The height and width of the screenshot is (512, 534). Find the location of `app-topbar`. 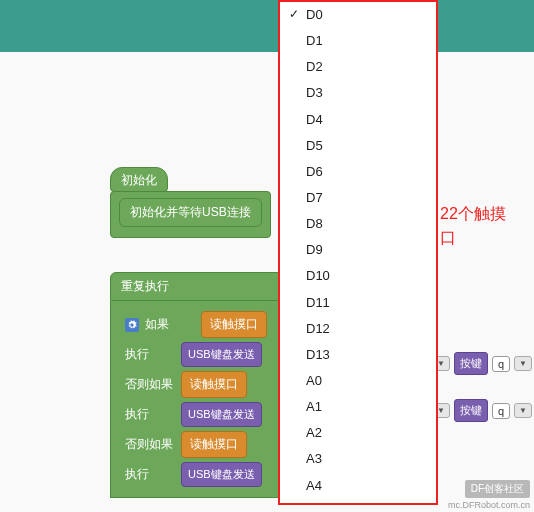

app-topbar is located at coordinates (267, 26).